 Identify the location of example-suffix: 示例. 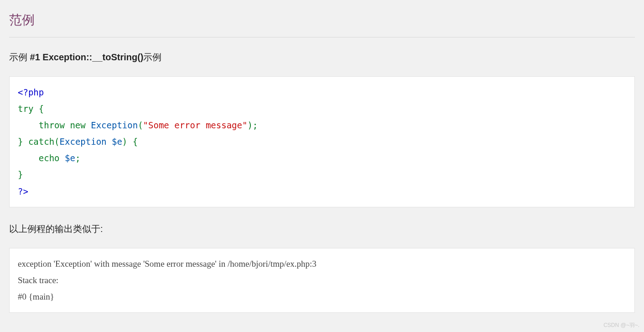
(152, 57).